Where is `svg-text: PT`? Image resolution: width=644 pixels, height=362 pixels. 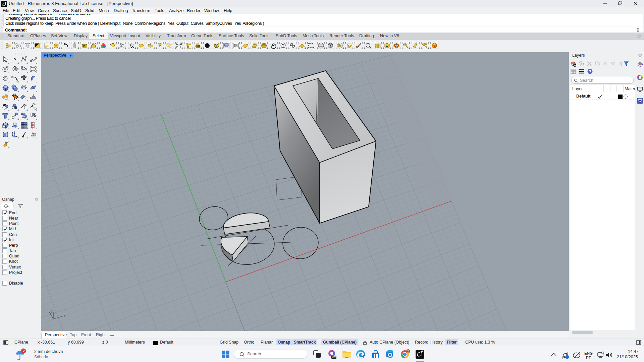
svg-text: PT is located at coordinates (588, 358).